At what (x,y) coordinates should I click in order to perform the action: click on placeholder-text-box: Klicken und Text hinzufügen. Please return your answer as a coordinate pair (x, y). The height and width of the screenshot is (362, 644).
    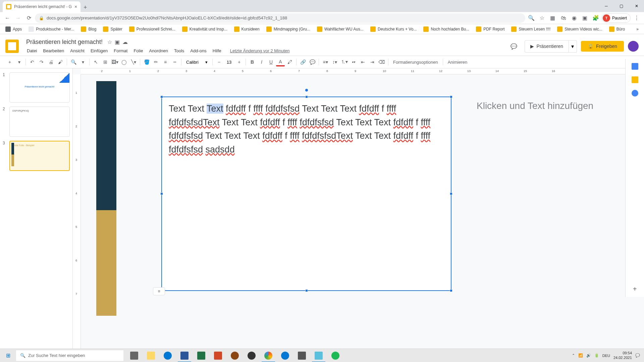
    Looking at the image, I should click on (535, 106).